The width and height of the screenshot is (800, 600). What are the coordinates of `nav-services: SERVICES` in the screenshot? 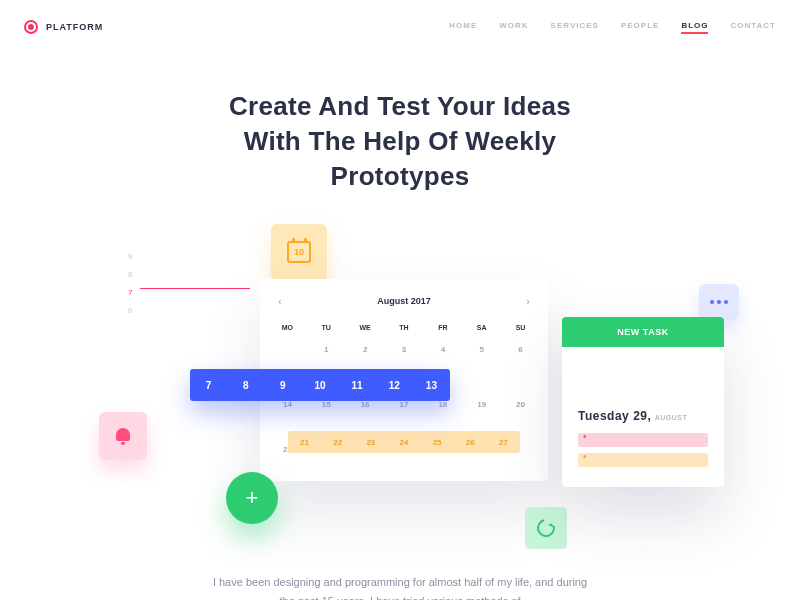 It's located at (575, 28).